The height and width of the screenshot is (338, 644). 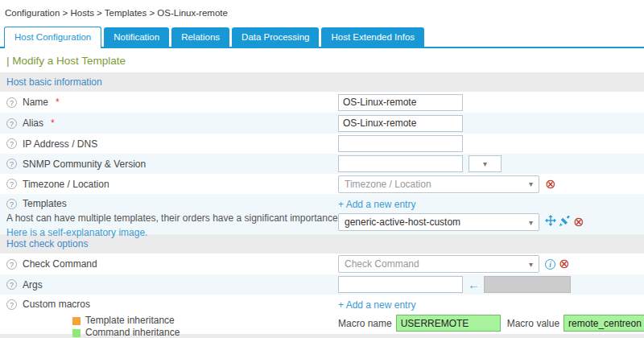 What do you see at coordinates (322, 264) in the screenshot?
I see `field-row-check-command: ? Check Command Check Command ▾ i ⊗` at bounding box center [322, 264].